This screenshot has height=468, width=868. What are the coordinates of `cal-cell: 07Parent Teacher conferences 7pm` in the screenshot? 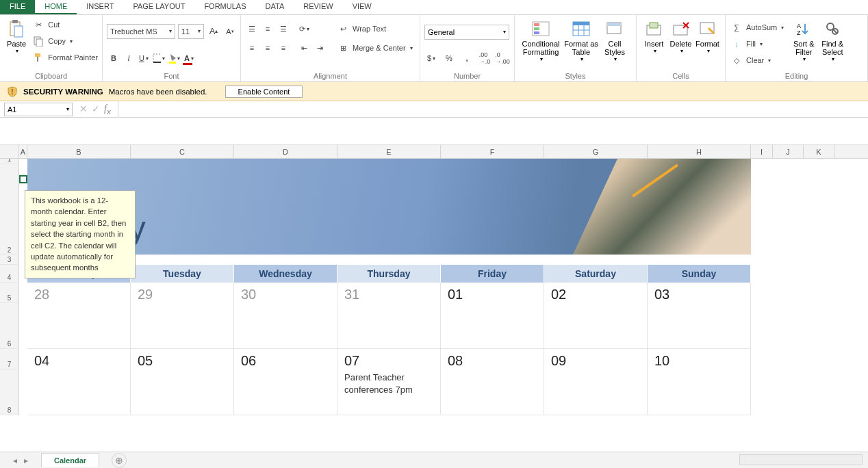 It's located at (389, 382).